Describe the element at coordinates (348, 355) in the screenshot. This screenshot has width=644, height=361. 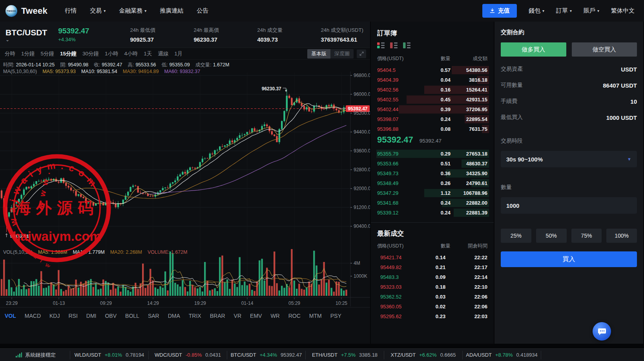
I see `ticker-change: +7.5%` at that location.